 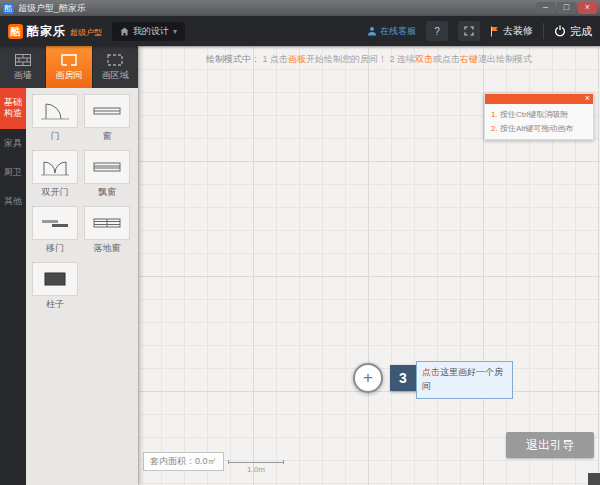 I want to click on tab-kitchen-bath: 厨卫, so click(x=13, y=172).